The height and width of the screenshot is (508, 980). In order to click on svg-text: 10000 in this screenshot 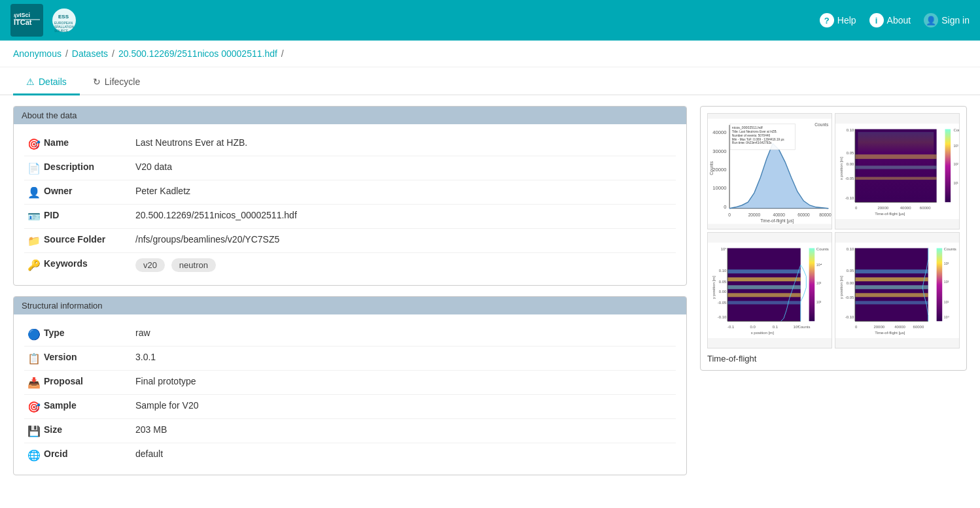, I will do `click(720, 188)`.